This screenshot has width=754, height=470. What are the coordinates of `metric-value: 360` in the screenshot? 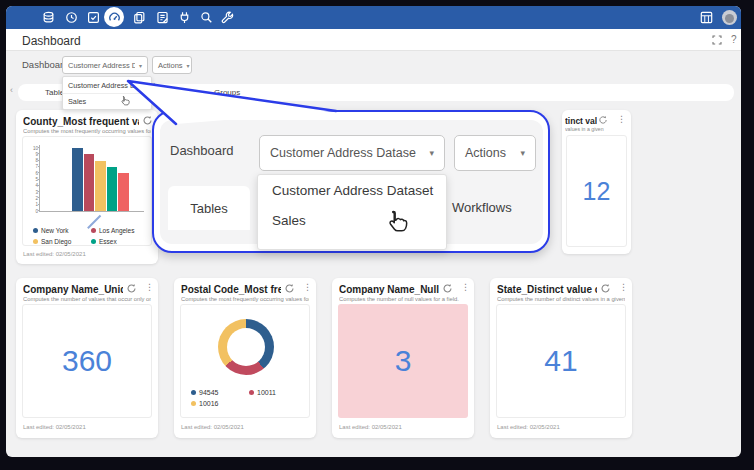 It's located at (87, 361).